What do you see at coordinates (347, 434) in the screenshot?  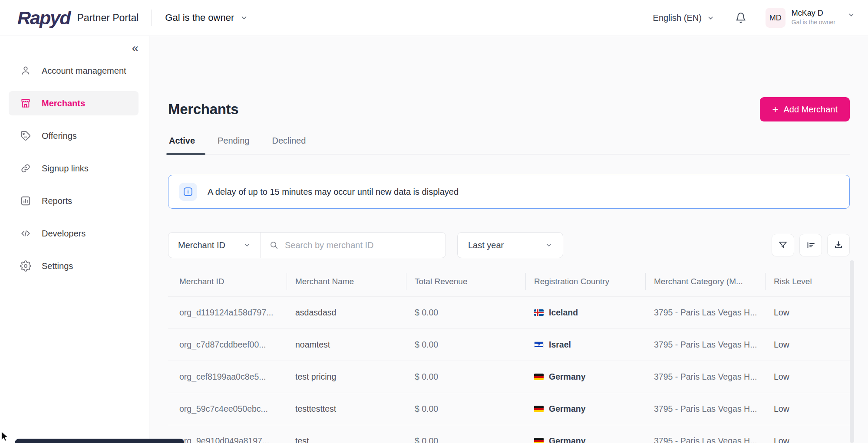 I see `merchant-name-cell: test` at bounding box center [347, 434].